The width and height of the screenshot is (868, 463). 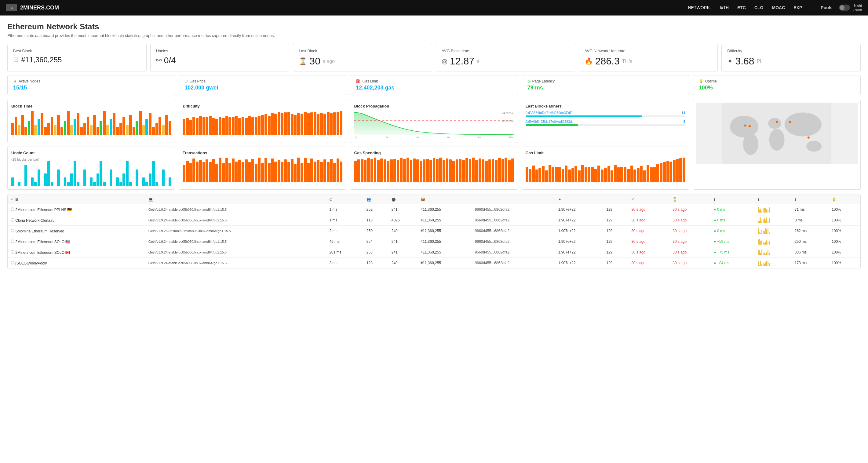 What do you see at coordinates (236, 220) in the screenshot?
I see `td-client: Geth/v1.9.24-stable-cc05b050/linux-amd64…` at bounding box center [236, 220].